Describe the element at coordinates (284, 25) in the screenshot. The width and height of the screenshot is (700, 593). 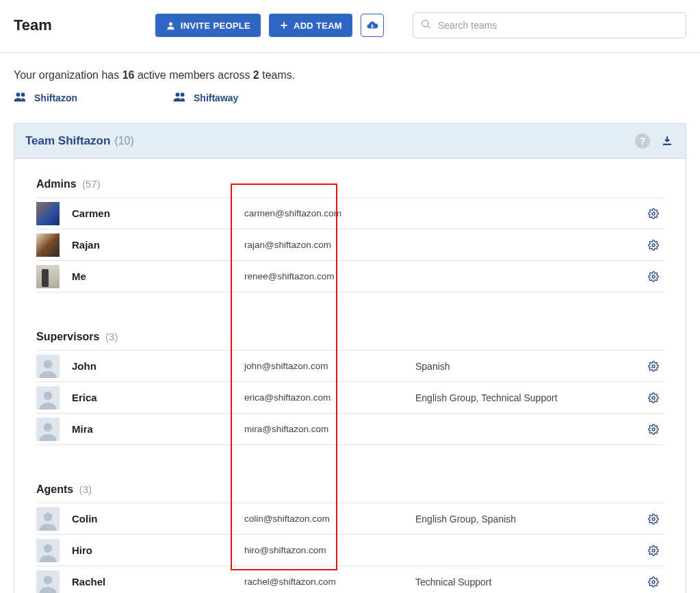
I see `plus-icon` at that location.